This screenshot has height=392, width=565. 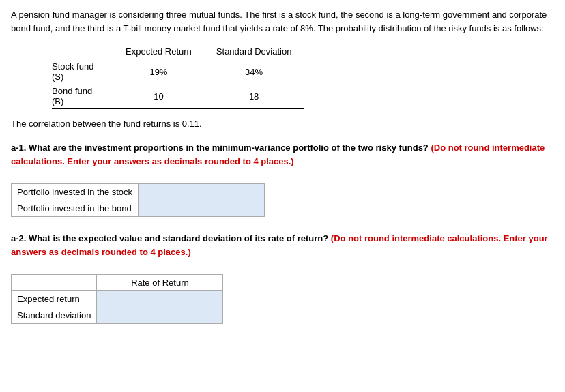 I want to click on a1-stock-input, so click(x=201, y=192).